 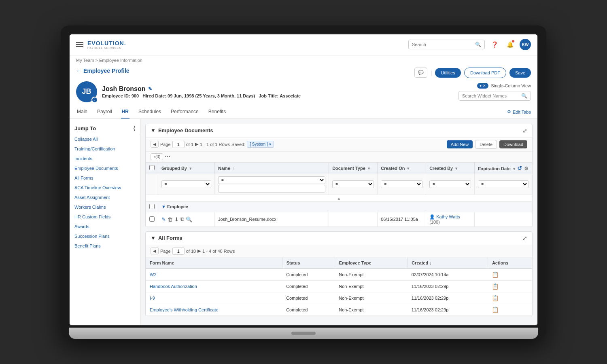 I want to click on saved-badge: [ System ] ▾, so click(x=260, y=144).